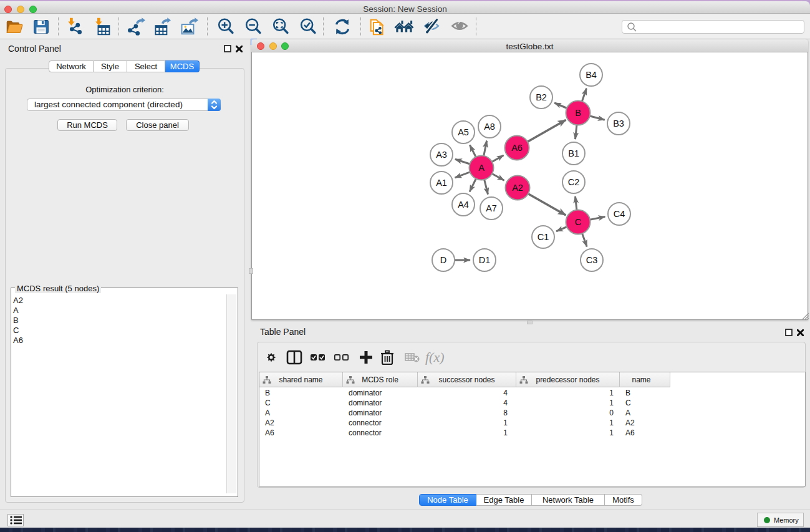  Describe the element at coordinates (578, 113) in the screenshot. I see `svg-text: B` at that location.